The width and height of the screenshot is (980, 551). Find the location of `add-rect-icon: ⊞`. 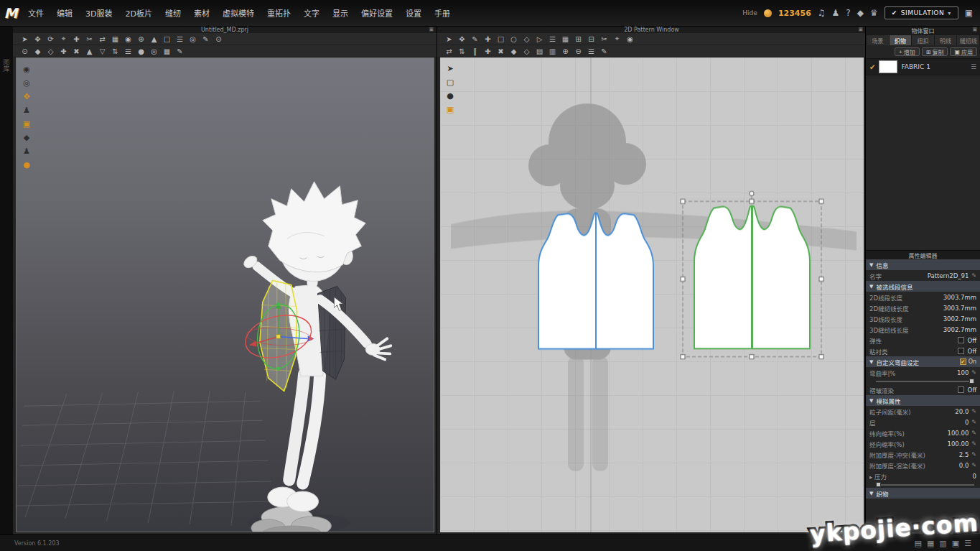

add-rect-icon: ⊞ is located at coordinates (579, 39).